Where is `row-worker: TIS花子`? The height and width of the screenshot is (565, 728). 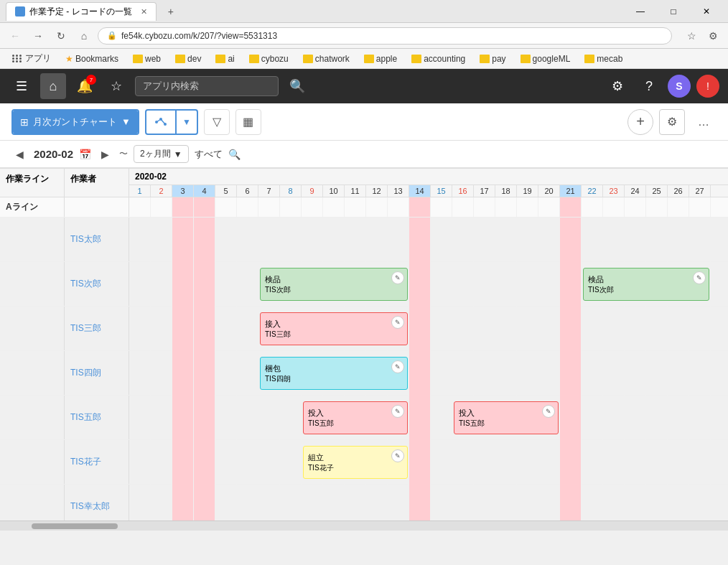
row-worker: TIS花子 is located at coordinates (97, 462).